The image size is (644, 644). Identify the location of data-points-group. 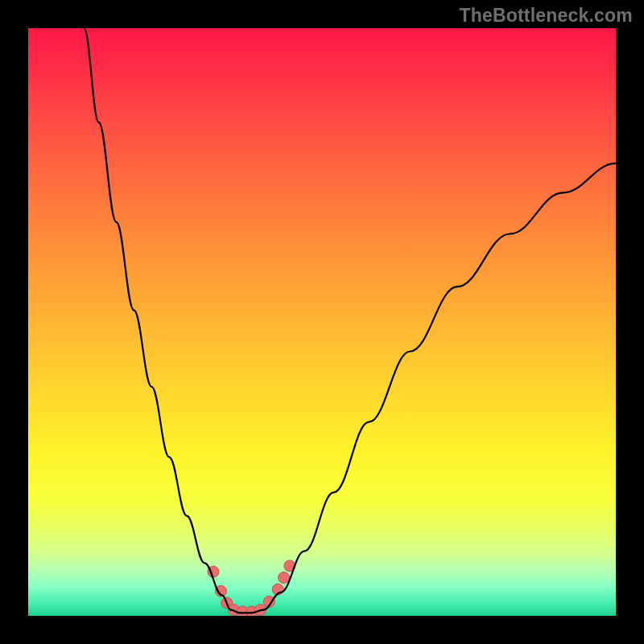
(251, 588).